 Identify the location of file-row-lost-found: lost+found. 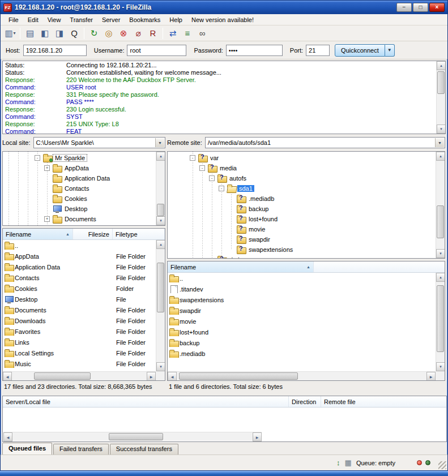
(301, 332).